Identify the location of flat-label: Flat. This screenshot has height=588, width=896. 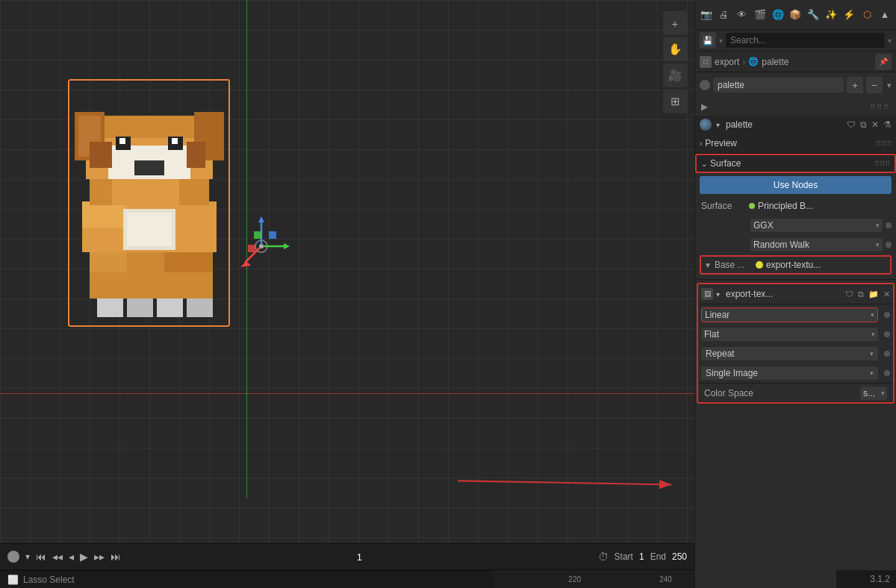
(712, 334).